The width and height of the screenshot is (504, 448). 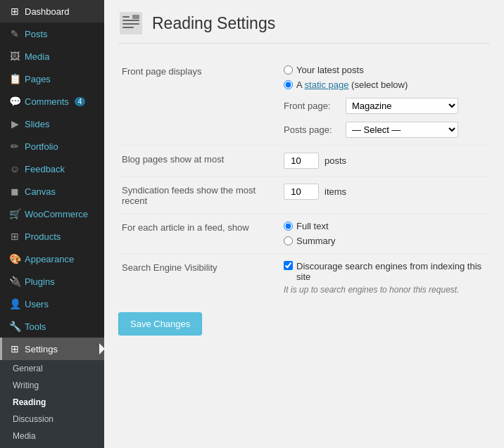 What do you see at coordinates (42, 146) in the screenshot?
I see `sidebar-item-label: Portfolio` at bounding box center [42, 146].